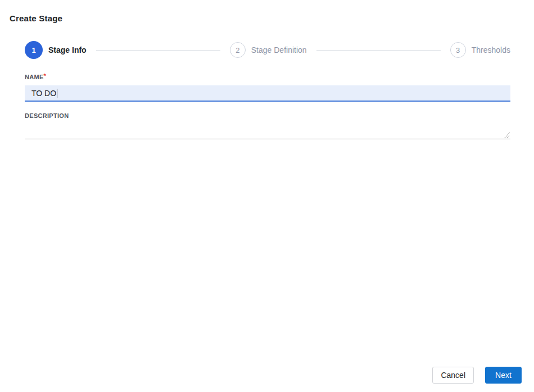 Image resolution: width=534 pixels, height=392 pixels. Describe the element at coordinates (507, 135) in the screenshot. I see `textarea-resize-handle-icon` at that location.